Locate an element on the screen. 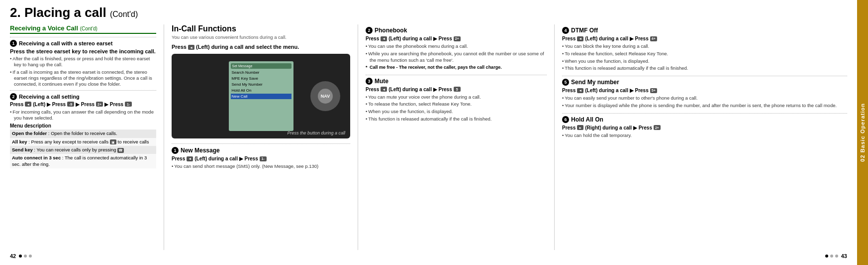  phonebook-press-seq: Press ◄ (Left) during a call ▶ Press 2+ is located at coordinates (456, 39).